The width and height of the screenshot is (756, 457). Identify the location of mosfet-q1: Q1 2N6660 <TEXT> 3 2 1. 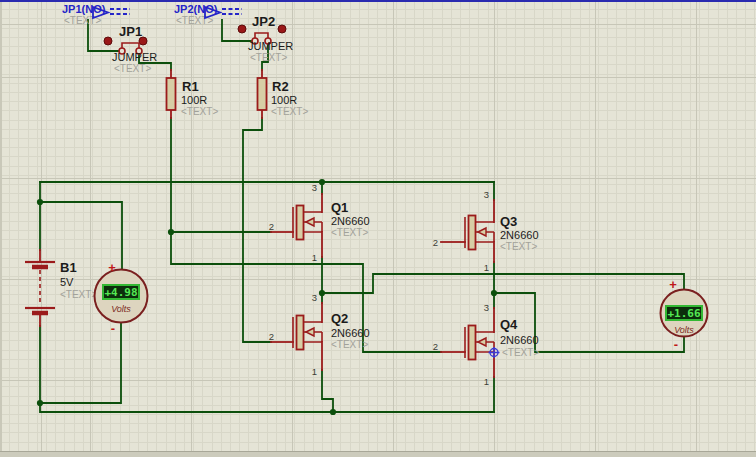
(320, 222).